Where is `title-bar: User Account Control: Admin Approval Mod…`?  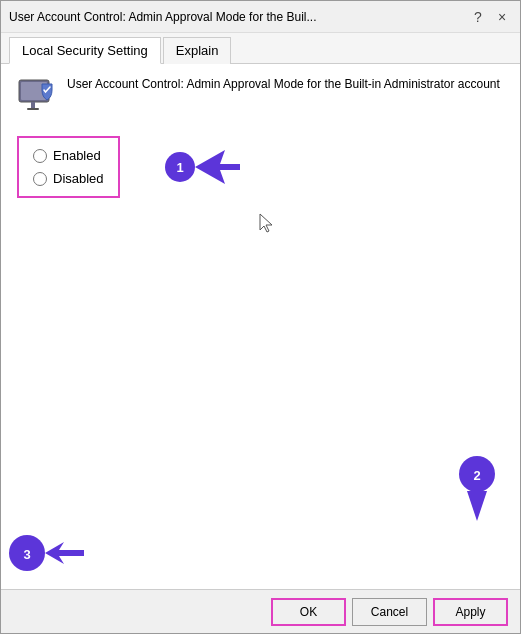
title-bar: User Account Control: Admin Approval Mod… is located at coordinates (260, 17).